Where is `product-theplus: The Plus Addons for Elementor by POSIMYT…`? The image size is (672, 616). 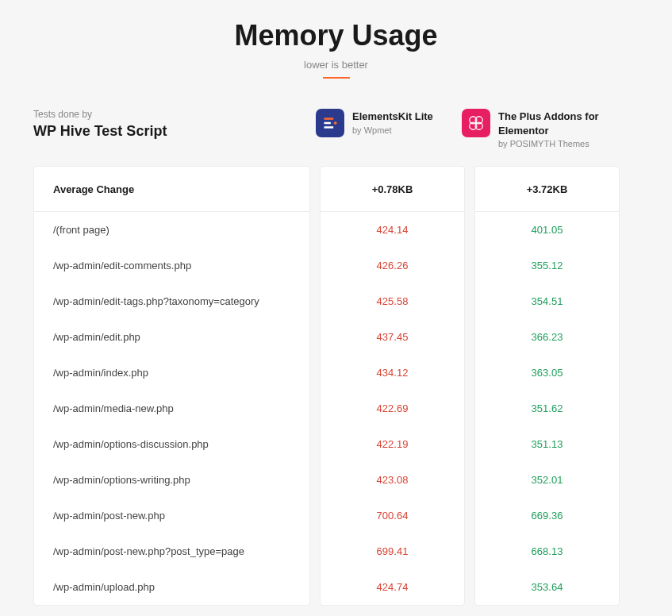 product-theplus: The Plus Addons for Elementor by POSIMYT… is located at coordinates (547, 129).